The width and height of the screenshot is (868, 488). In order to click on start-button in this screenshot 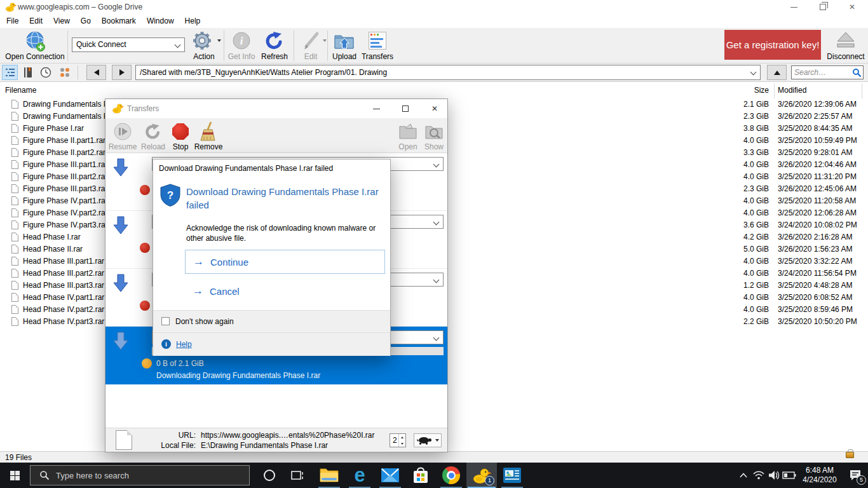, I will do `click(15, 475)`.